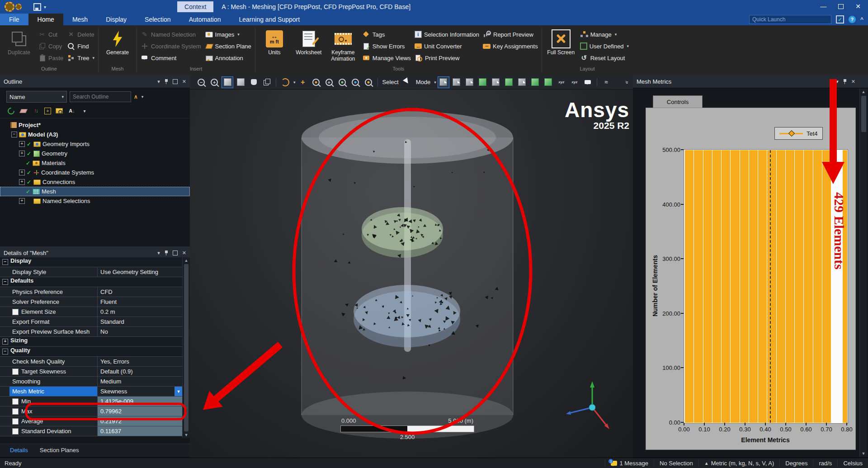 The height and width of the screenshot is (468, 868). Describe the element at coordinates (51, 58) in the screenshot. I see `paste-button: Paste` at that location.